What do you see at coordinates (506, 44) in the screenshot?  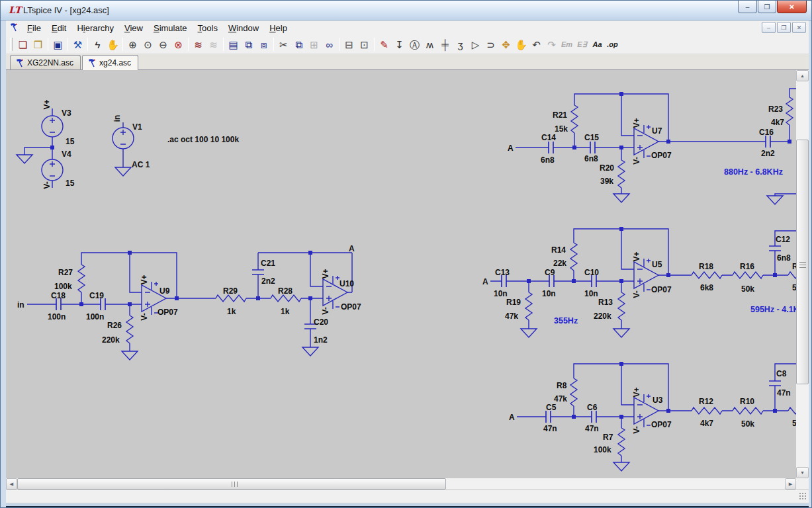 I see `toolbar-move-button: ✥` at bounding box center [506, 44].